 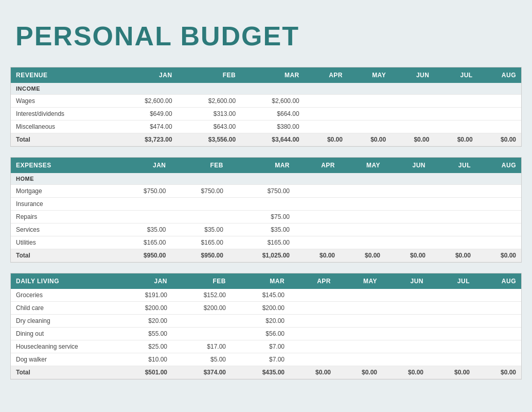 What do you see at coordinates (261, 165) in the screenshot?
I see `expenses-col-mar: MAR` at bounding box center [261, 165].